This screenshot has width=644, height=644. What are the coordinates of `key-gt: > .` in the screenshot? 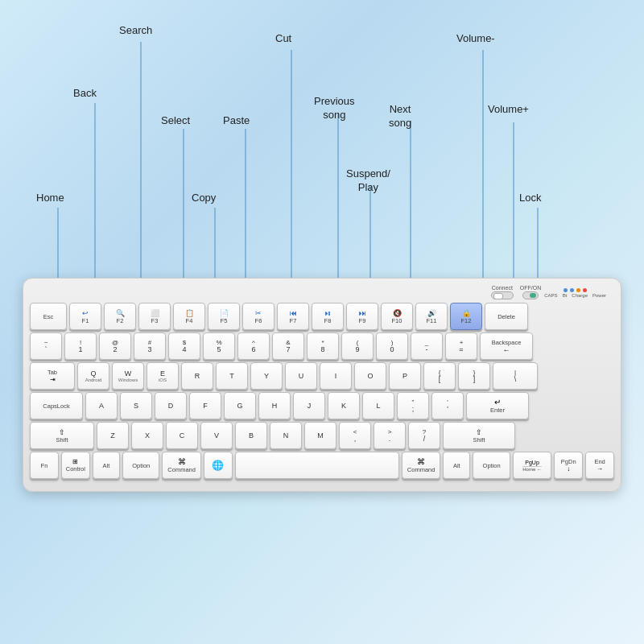 It's located at (390, 436).